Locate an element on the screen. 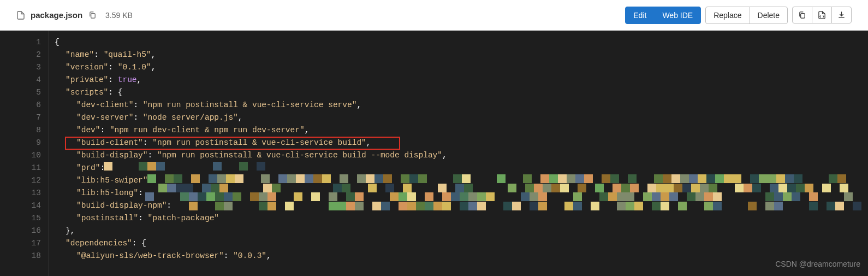 Image resolution: width=868 pixels, height=276 pixels. line-number: 10 is located at coordinates (26, 155).